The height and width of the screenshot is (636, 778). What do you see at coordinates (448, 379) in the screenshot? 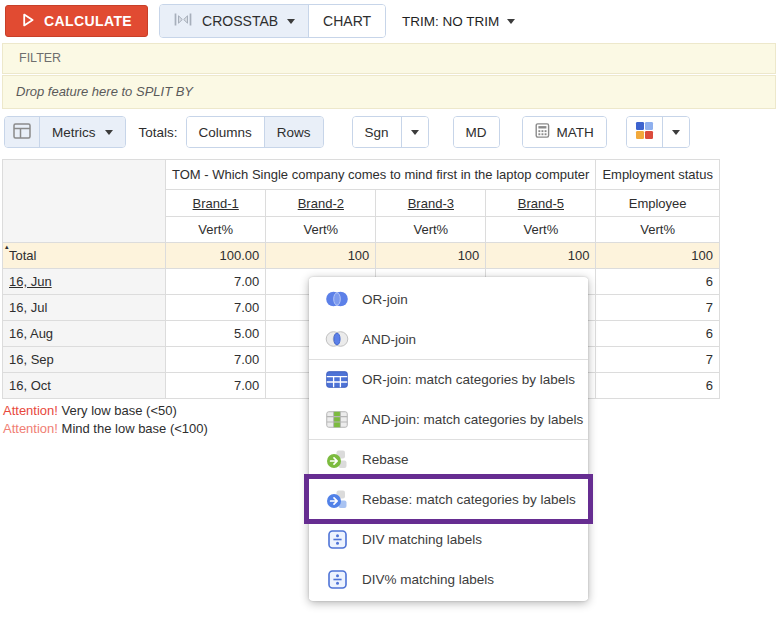
I see `menu-item-or-join-match: OR-join: match categories by labels` at bounding box center [448, 379].